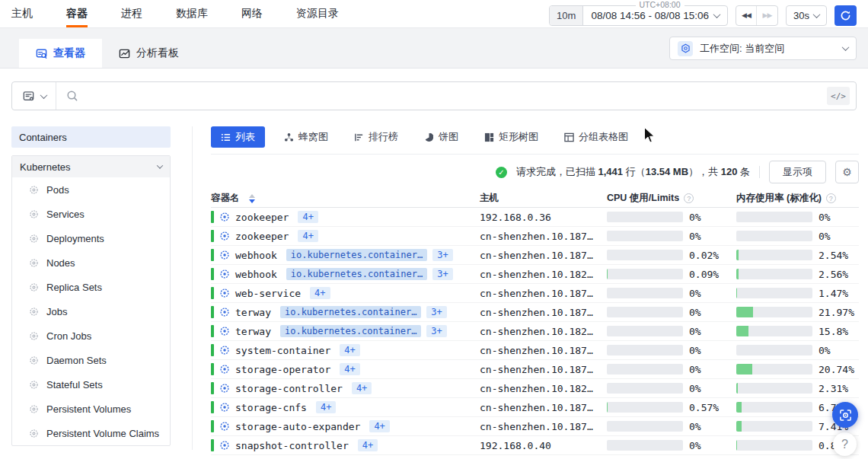  Describe the element at coordinates (34, 96) in the screenshot. I see `query-mode-dropdown` at that location.